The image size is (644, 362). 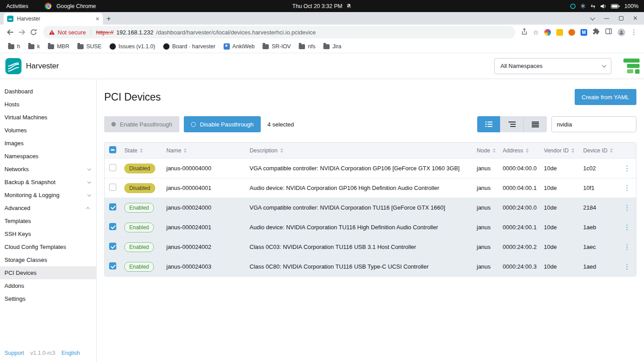 I want to click on disable-passthrough-button: Disable Passthrough, so click(x=222, y=124).